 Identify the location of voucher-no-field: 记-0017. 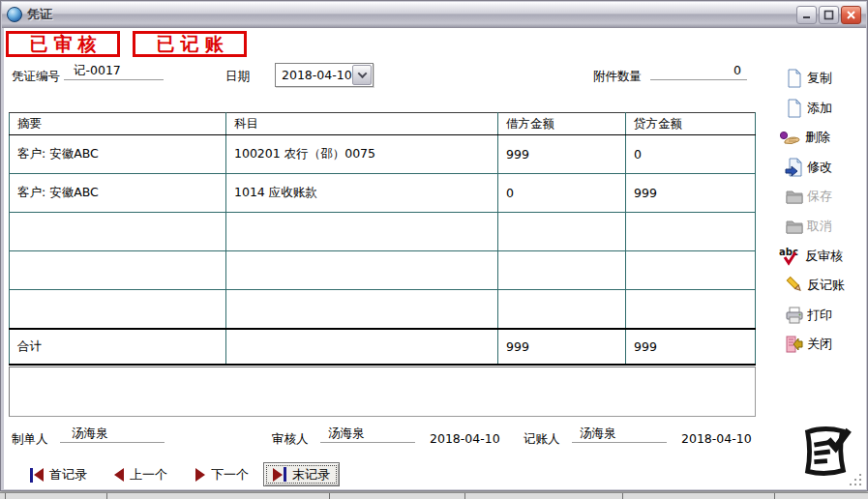
(114, 72).